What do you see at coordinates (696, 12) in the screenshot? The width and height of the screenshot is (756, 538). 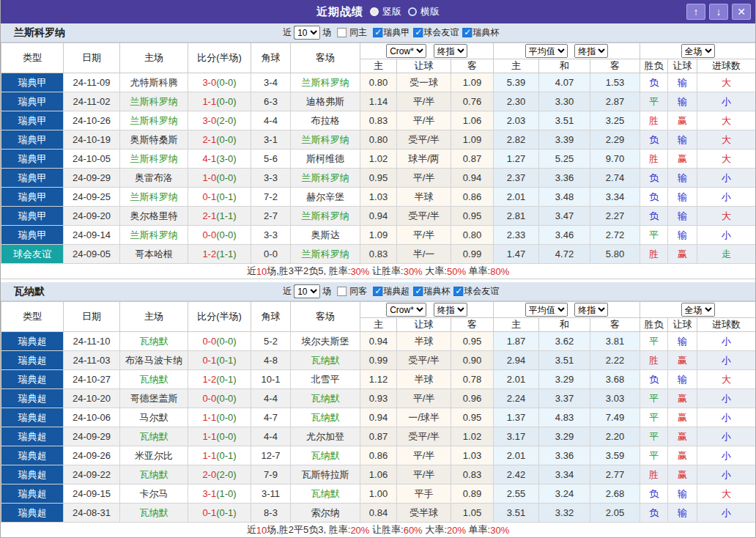 I see `move-up-button: ↑` at bounding box center [696, 12].